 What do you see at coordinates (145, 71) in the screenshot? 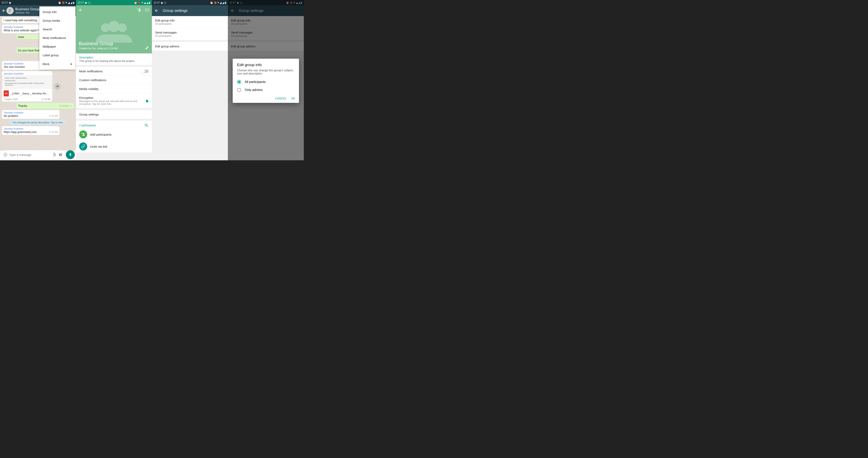
I see `mute-toggle` at bounding box center [145, 71].